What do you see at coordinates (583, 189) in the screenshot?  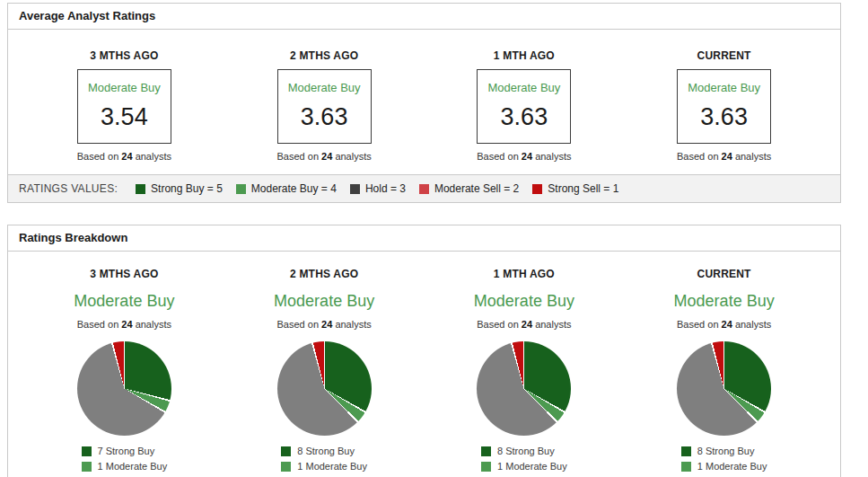 I see `ratings-value-text: Strong Sell = 1` at bounding box center [583, 189].